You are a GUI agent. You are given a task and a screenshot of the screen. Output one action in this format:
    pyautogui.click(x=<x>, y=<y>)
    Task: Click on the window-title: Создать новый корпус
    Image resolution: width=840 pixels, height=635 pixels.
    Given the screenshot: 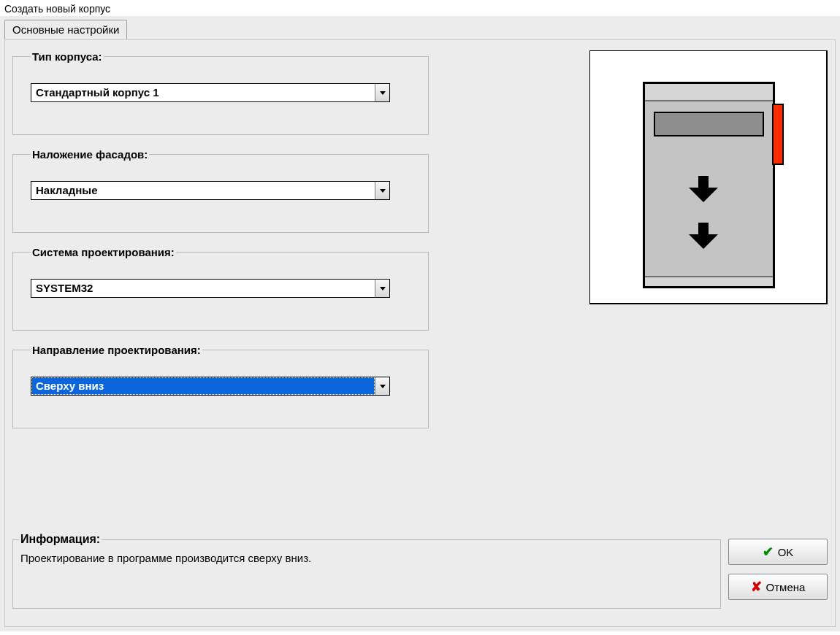 What is the action you would take?
    pyautogui.click(x=420, y=8)
    